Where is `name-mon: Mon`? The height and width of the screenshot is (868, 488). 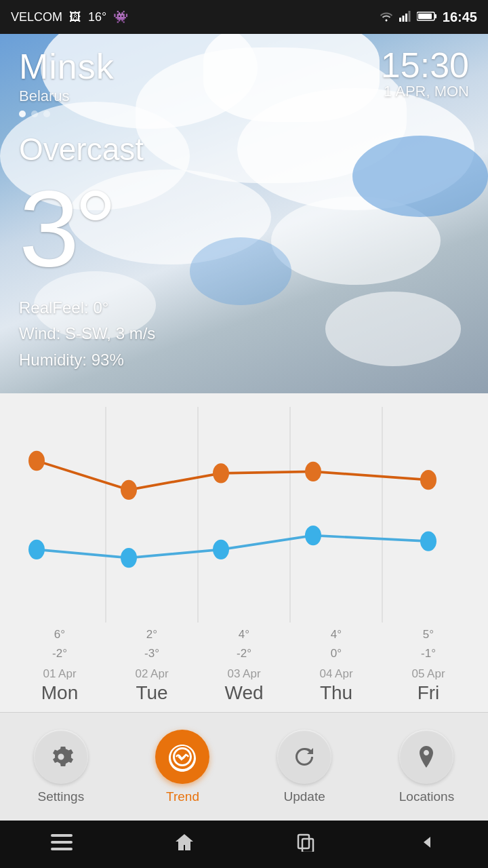
name-mon: Mon is located at coordinates (60, 693).